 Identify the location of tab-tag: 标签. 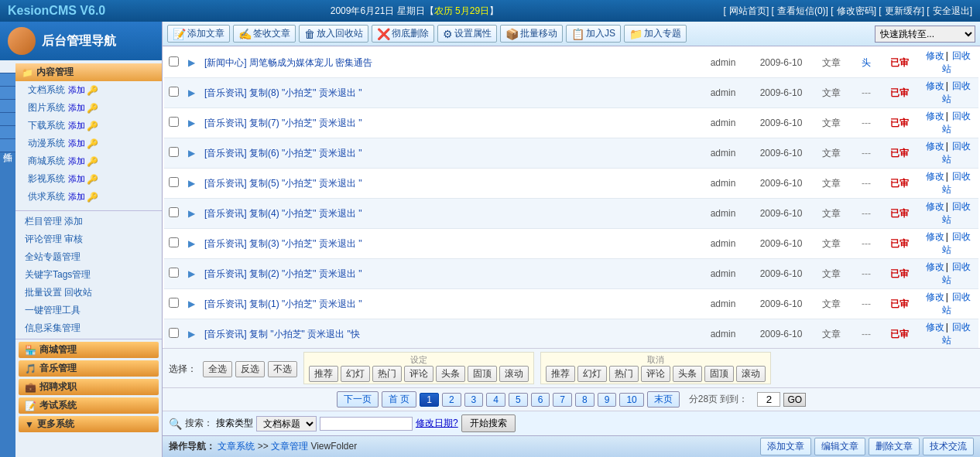
(8, 119).